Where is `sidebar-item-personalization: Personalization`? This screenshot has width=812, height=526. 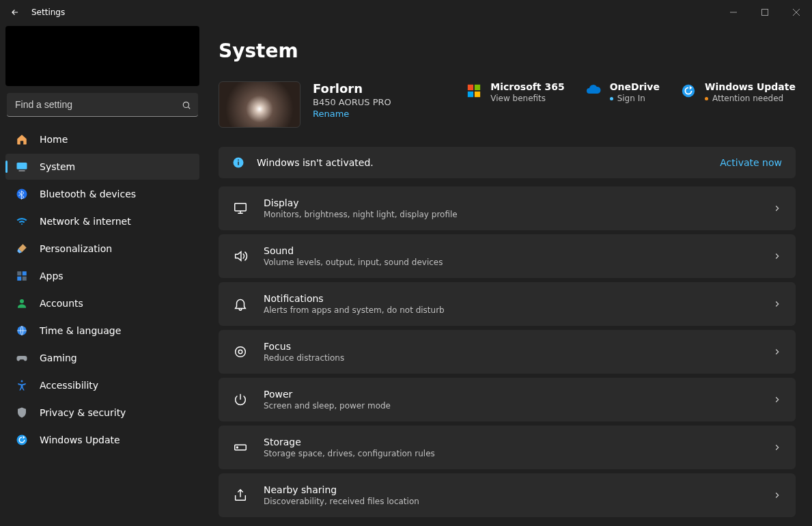
sidebar-item-personalization: Personalization is located at coordinates (102, 249).